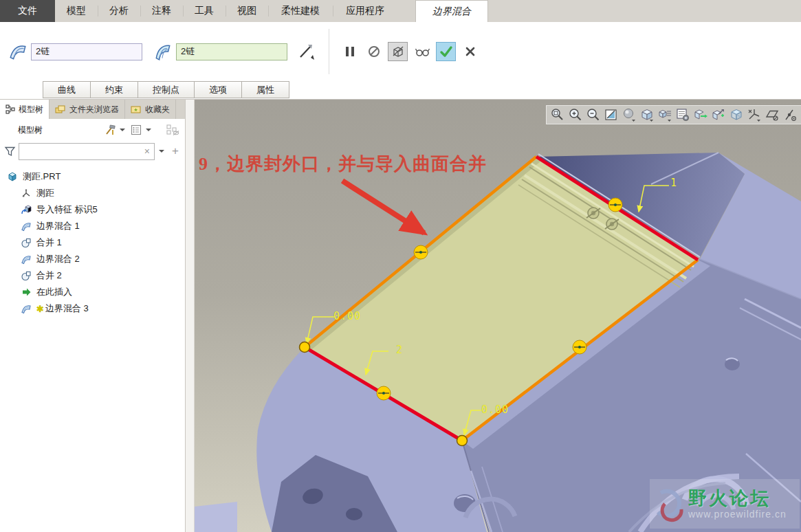 The width and height of the screenshot is (801, 532). I want to click on tree-search-box: ×, so click(87, 151).